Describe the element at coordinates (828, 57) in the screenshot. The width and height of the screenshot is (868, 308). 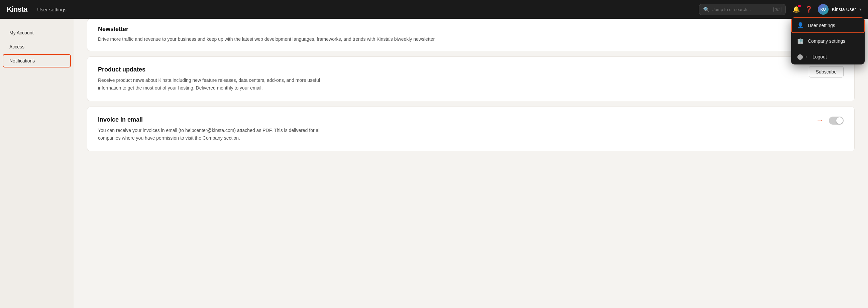
I see `dropdown-item-logout: ⬤→ Logout` at that location.